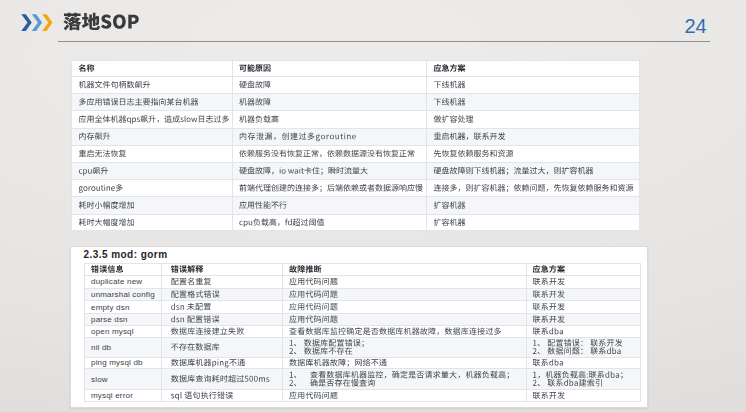 The image size is (746, 412). I want to click on svg-text: mysql error, so click(112, 396).